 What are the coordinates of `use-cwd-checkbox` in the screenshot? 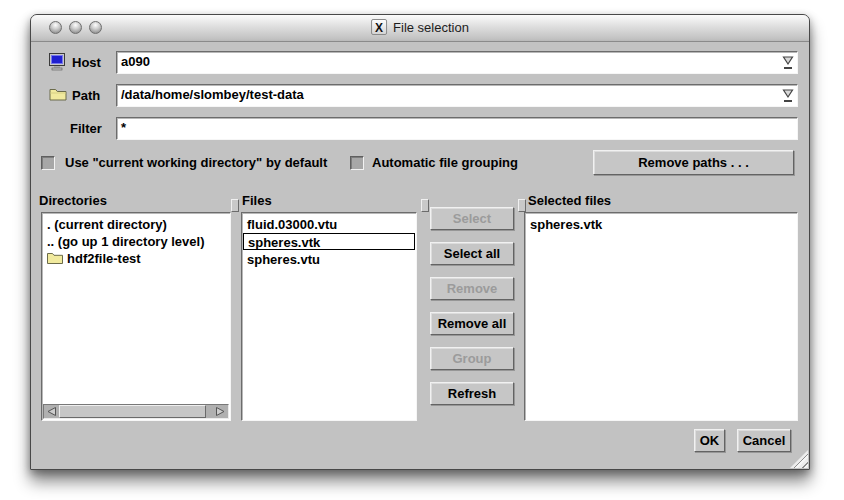 It's located at (48, 163).